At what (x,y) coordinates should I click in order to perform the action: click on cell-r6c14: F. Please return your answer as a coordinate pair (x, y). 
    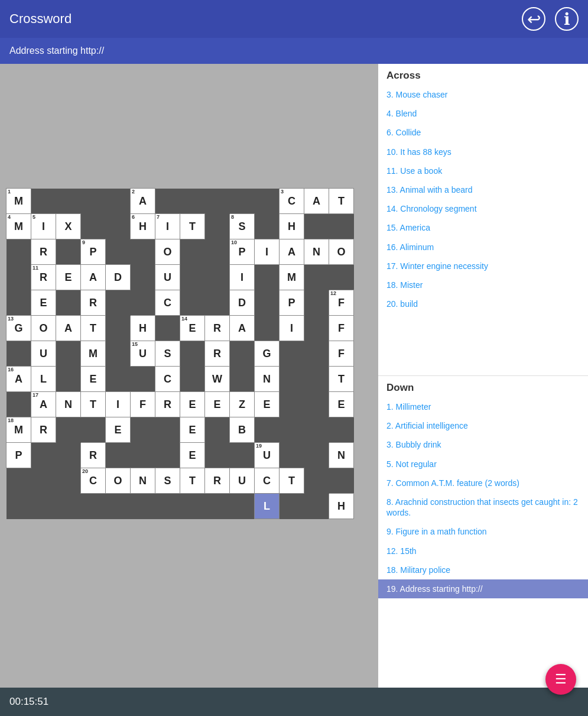
    Looking at the image, I should click on (342, 329).